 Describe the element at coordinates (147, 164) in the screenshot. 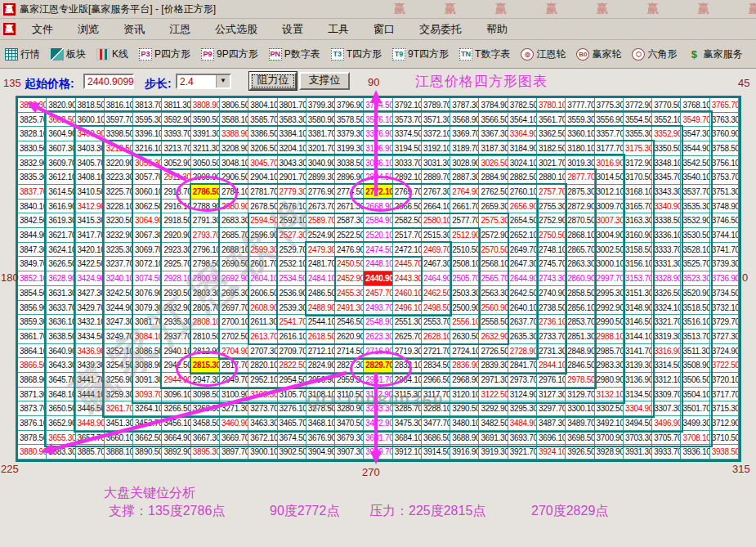

I see `grid-cell: 3055.30` at that location.